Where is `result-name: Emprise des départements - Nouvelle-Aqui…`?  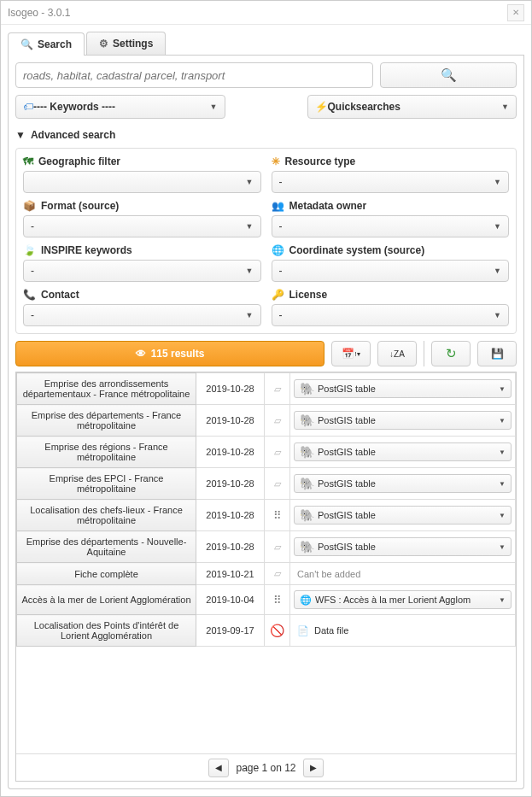 result-name: Emprise des départements - Nouvelle-Aqui… is located at coordinates (107, 547).